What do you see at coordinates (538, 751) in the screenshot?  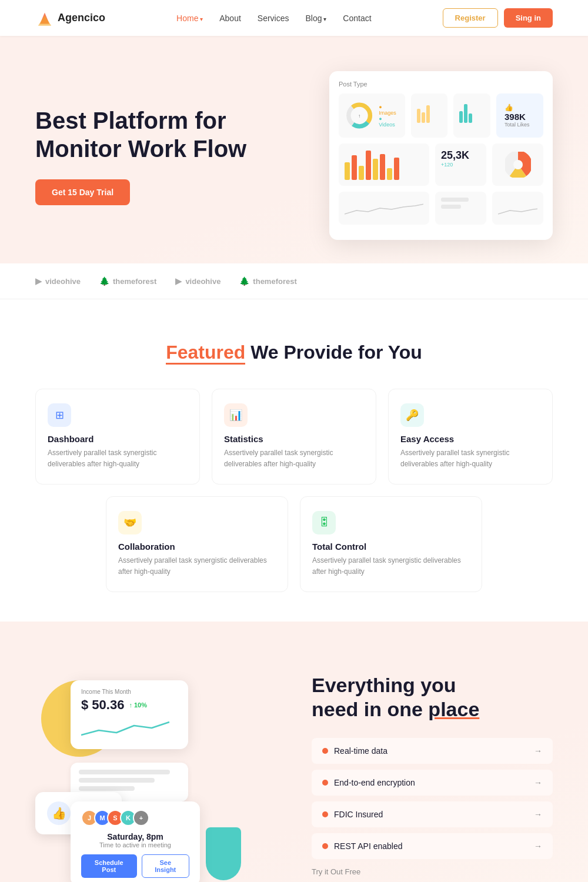 I see `arrow-icon-realtime: →` at bounding box center [538, 751].